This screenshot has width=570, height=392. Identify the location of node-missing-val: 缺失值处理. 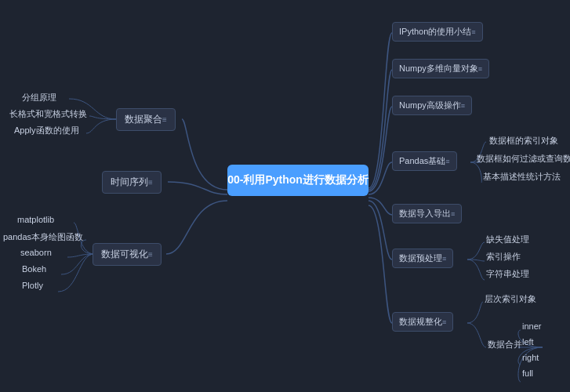
(508, 240).